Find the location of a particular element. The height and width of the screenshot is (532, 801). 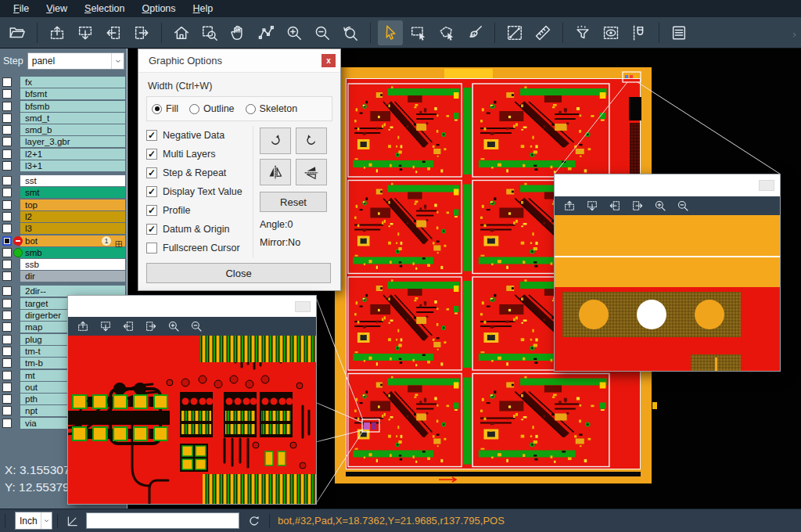

menu-help: Help is located at coordinates (203, 9).